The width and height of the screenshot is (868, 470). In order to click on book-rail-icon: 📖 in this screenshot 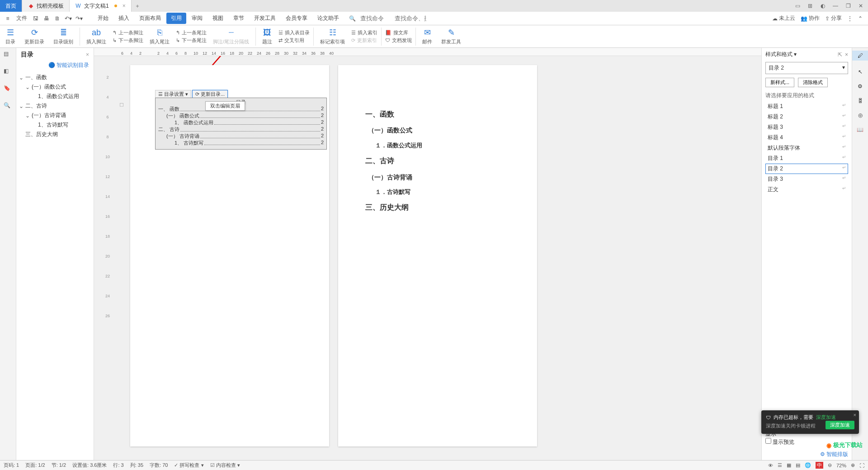, I will do `click(860, 130)`.